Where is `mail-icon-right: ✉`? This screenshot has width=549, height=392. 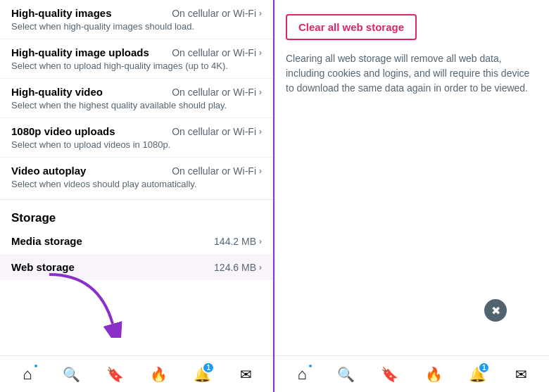 mail-icon-right: ✉ is located at coordinates (521, 374).